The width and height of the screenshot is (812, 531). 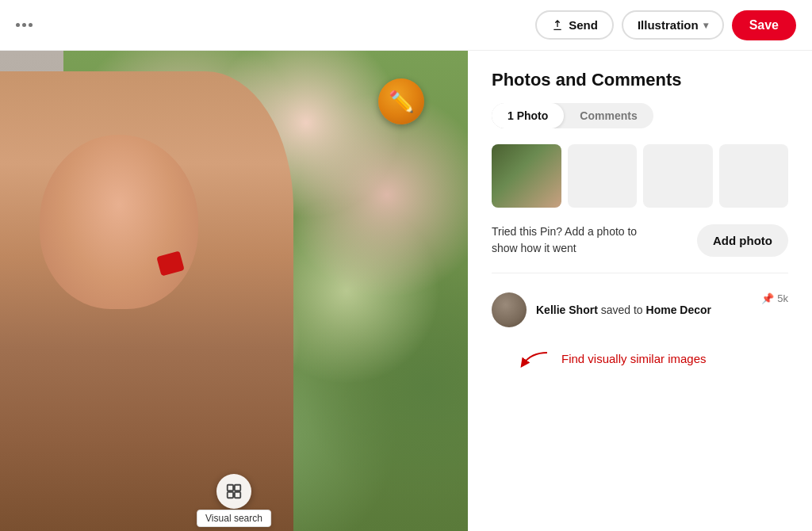 I want to click on send-button: Send, so click(x=574, y=25).